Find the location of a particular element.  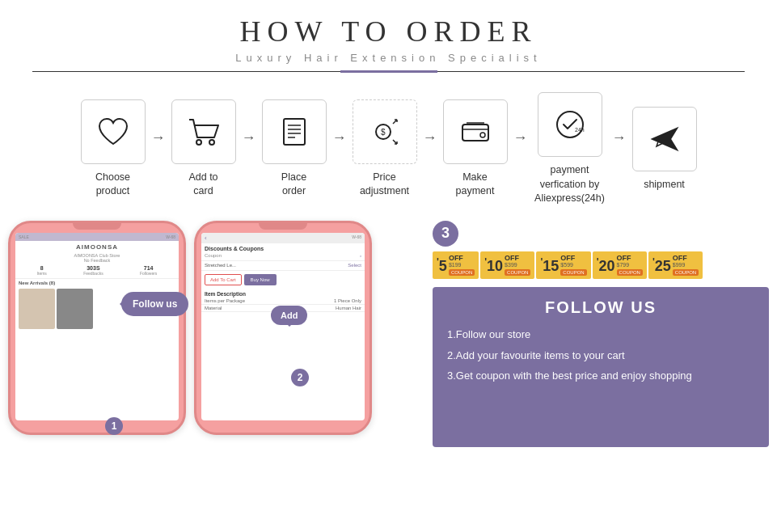

p2-desc-val-0: 1 Piece Only is located at coordinates (348, 301).